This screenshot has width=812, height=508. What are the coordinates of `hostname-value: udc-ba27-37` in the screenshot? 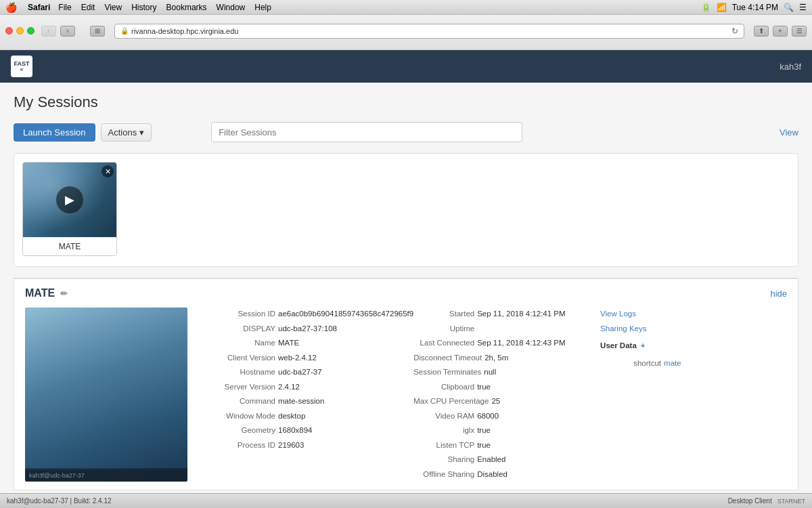 It's located at (300, 373).